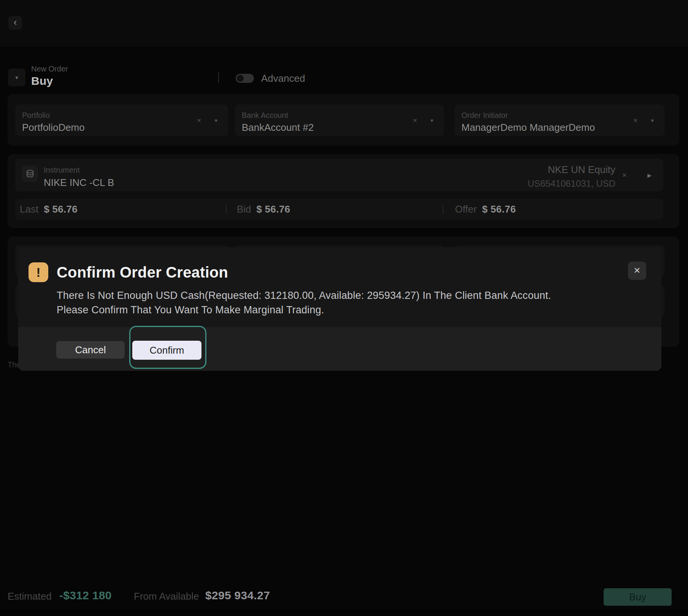  I want to click on coins-icon, so click(30, 173).